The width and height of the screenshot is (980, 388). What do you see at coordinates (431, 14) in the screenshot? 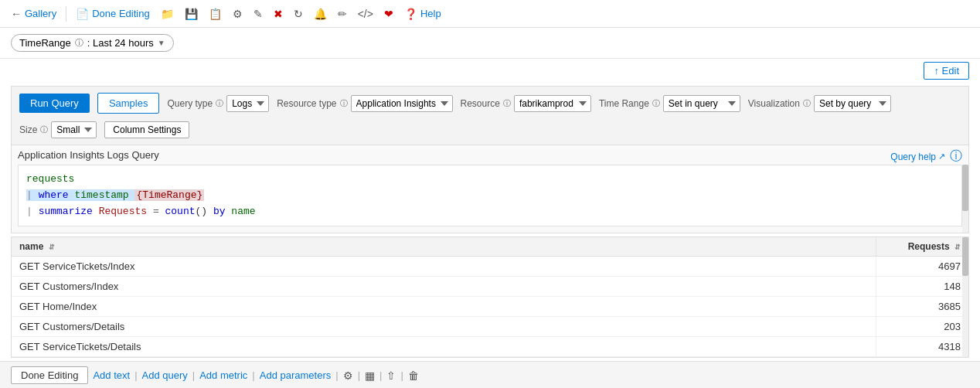
I see `help-label: Help` at bounding box center [431, 14].